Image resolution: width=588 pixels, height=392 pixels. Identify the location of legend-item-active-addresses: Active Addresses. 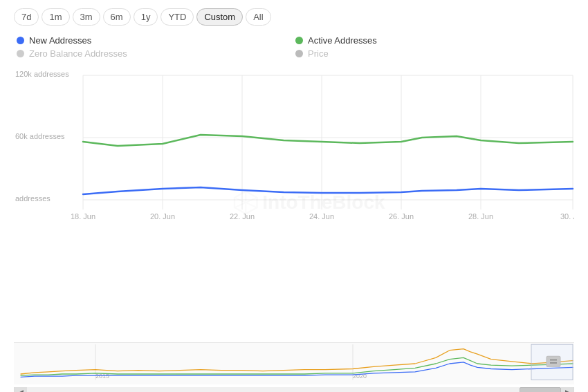
(434, 40).